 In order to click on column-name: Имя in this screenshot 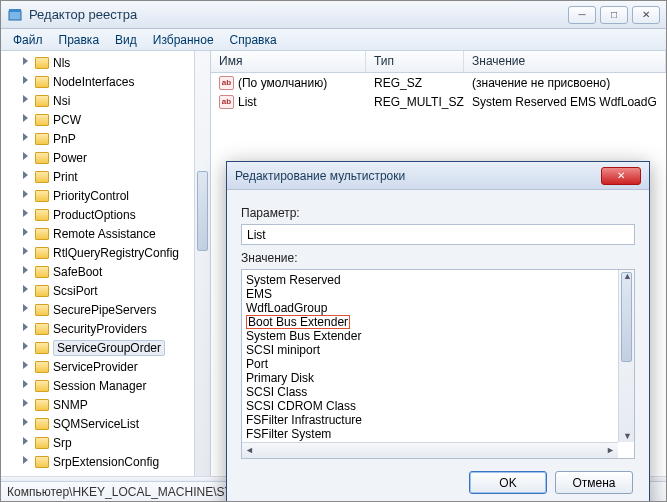, I will do `click(288, 62)`.